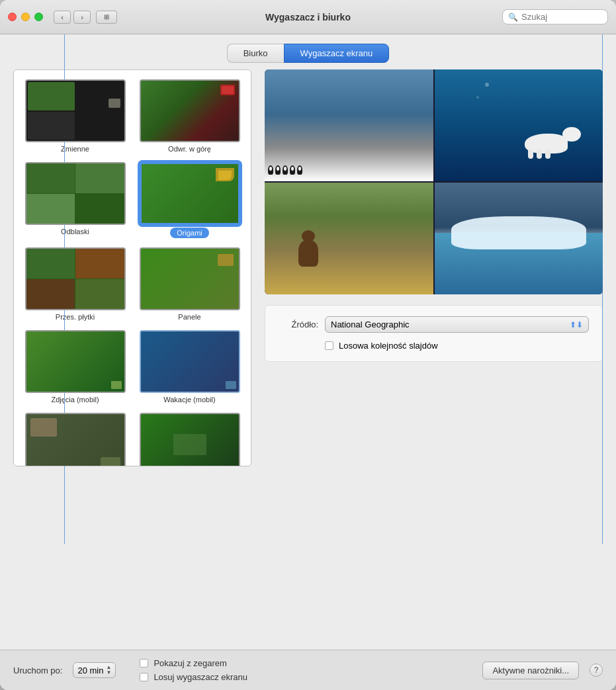 The height and width of the screenshot is (690, 616). What do you see at coordinates (371, 324) in the screenshot?
I see `source-value: National Geographic` at bounding box center [371, 324].